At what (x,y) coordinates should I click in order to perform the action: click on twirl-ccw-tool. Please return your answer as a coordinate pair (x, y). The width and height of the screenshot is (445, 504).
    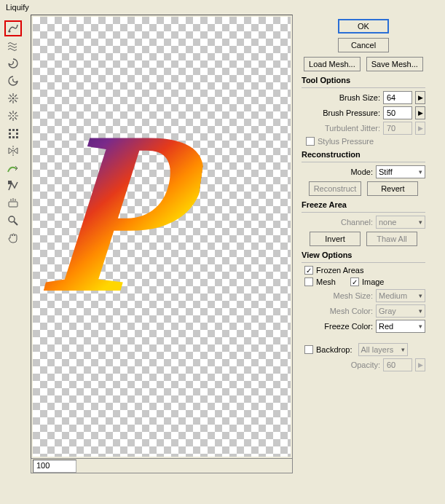
    Looking at the image, I should click on (13, 81).